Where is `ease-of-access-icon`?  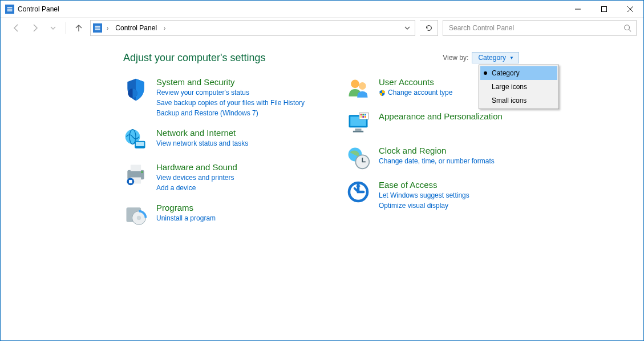 ease-of-access-icon is located at coordinates (358, 192).